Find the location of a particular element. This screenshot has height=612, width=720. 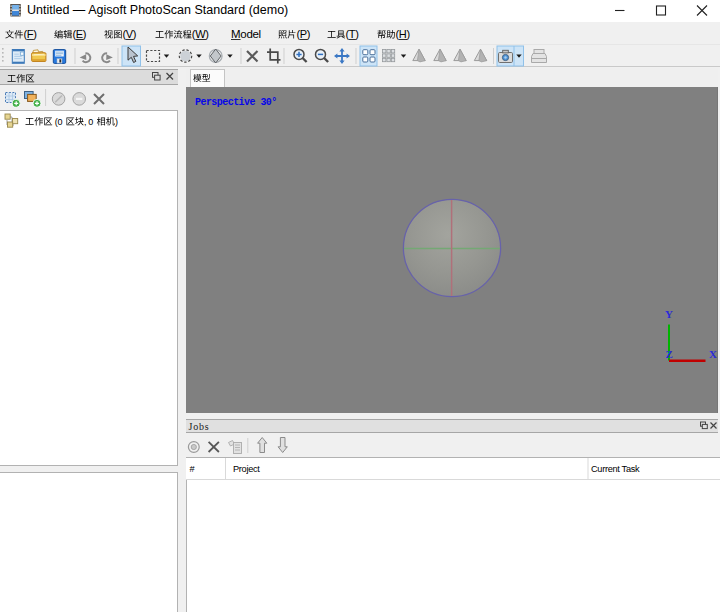

svg-text: Z is located at coordinates (670, 354).